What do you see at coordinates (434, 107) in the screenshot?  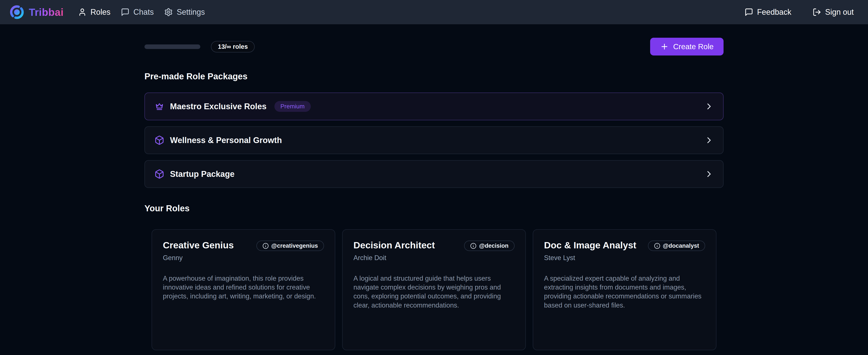 I see `package-row-maestro: Maestro Exclusive Roles Premium` at bounding box center [434, 107].